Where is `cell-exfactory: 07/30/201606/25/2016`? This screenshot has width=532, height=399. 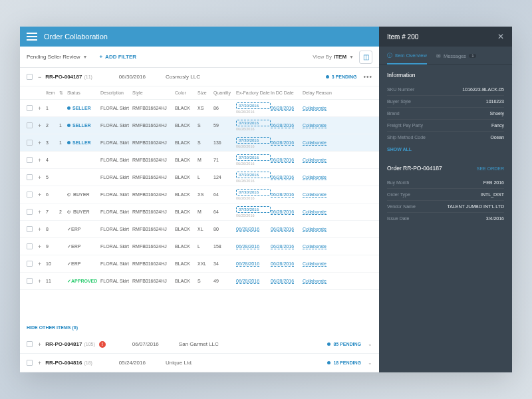 cell-exfactory: 07/30/201606/25/2016 is located at coordinates (253, 212).